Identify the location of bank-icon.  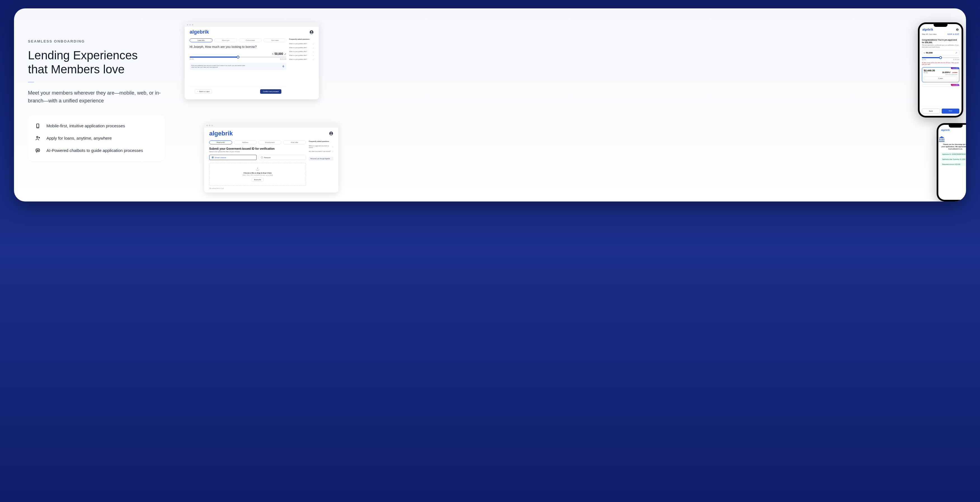
(952, 139).